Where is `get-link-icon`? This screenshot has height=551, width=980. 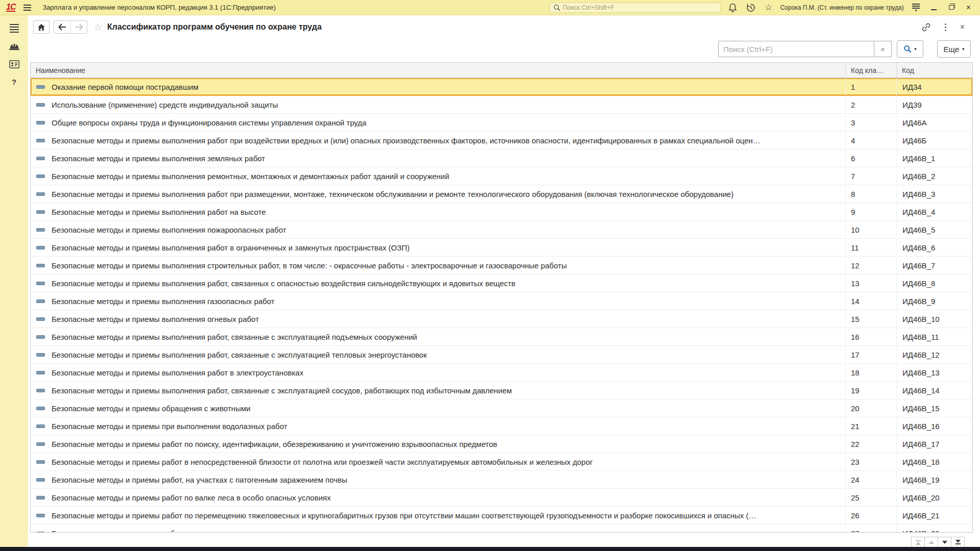 get-link-icon is located at coordinates (926, 28).